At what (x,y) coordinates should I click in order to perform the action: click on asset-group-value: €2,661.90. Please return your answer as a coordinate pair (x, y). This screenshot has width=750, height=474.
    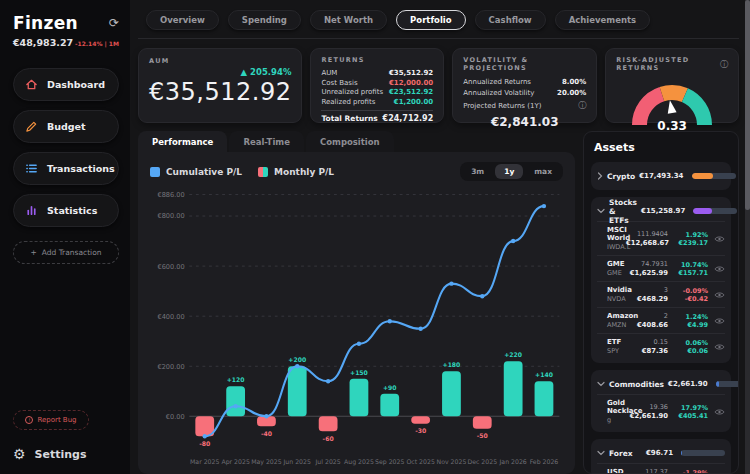
    Looking at the image, I should click on (688, 384).